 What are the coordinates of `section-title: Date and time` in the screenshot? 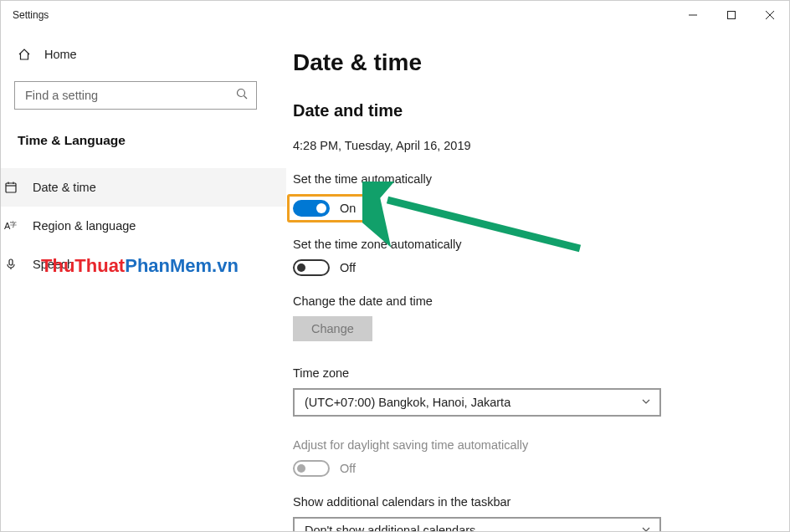 It's located at (529, 110).